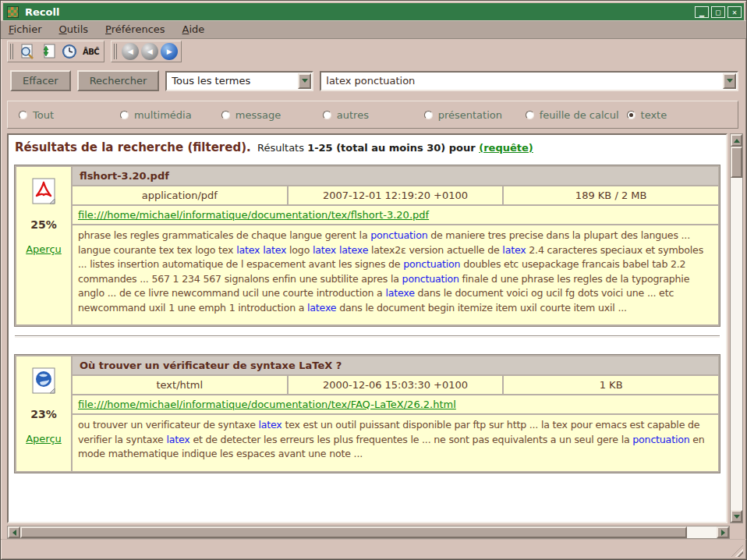 This screenshot has width=747, height=560. I want to click on clear-button: Effacer, so click(41, 81).